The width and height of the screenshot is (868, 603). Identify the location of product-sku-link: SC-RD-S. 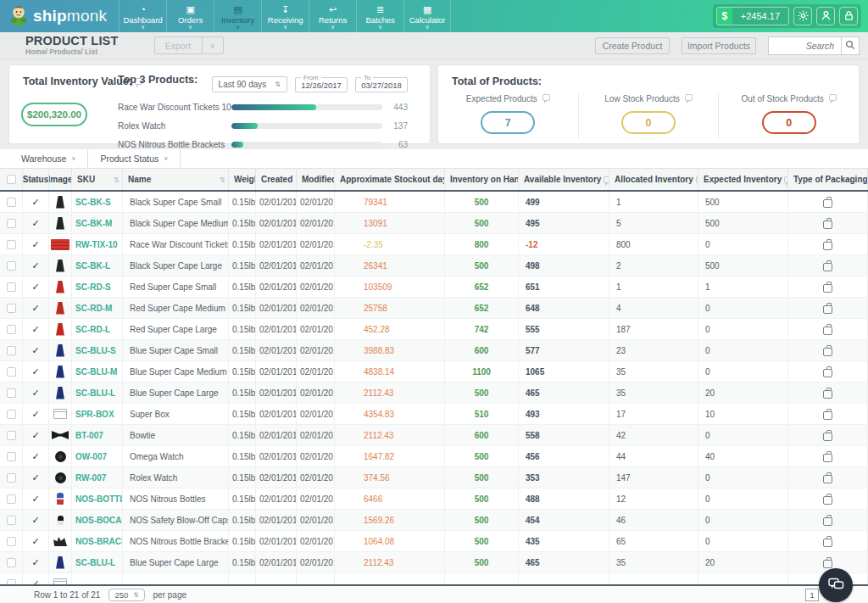
(93, 287).